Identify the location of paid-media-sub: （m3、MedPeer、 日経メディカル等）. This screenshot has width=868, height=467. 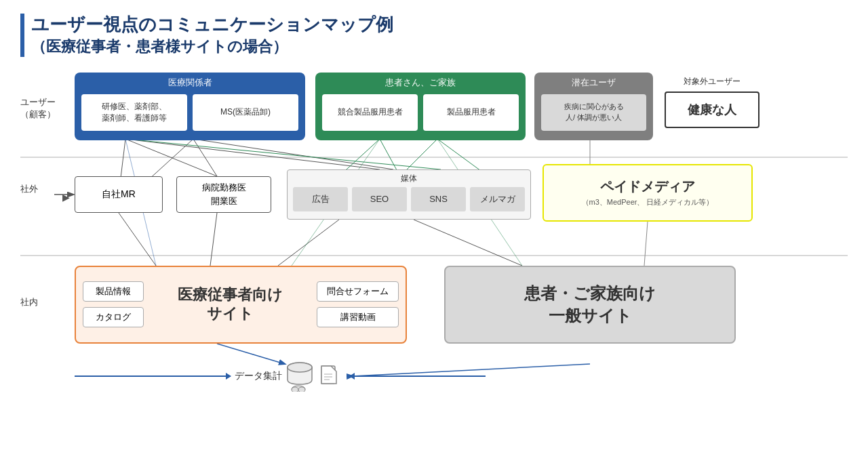
(648, 202).